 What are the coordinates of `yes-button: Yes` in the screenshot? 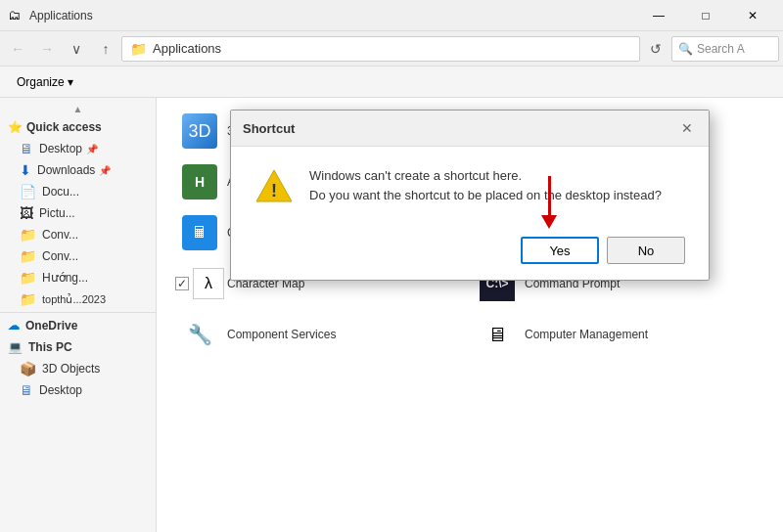 It's located at (560, 250).